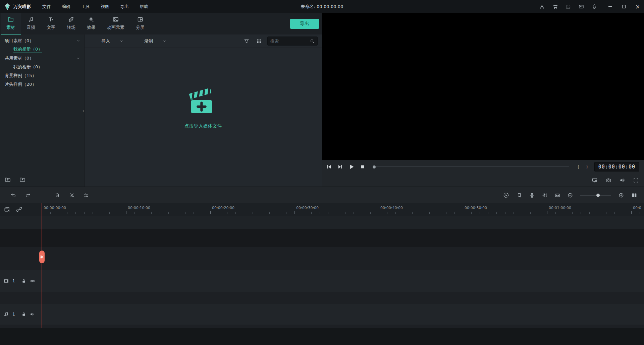 Image resolution: width=644 pixels, height=345 pixels. What do you see at coordinates (71, 24) in the screenshot?
I see `tab-transitions: 转场` at bounding box center [71, 24].